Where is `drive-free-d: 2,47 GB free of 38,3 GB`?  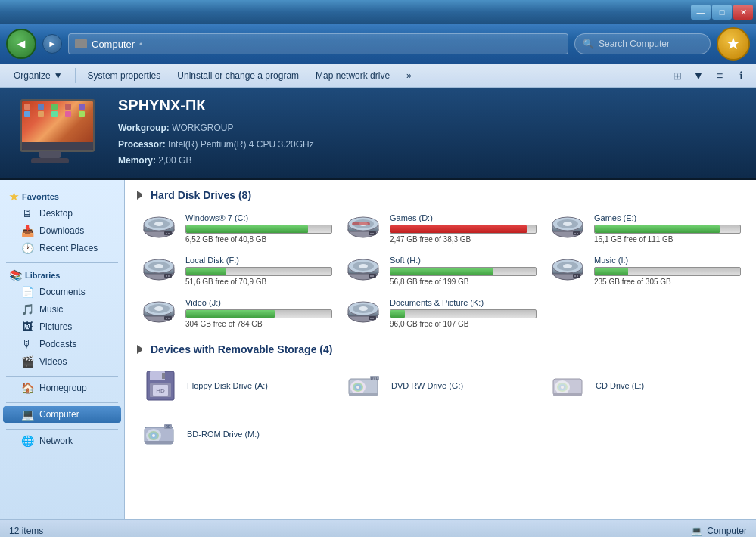 drive-free-d: 2,47 GB free of 38,3 GB is located at coordinates (463, 239).